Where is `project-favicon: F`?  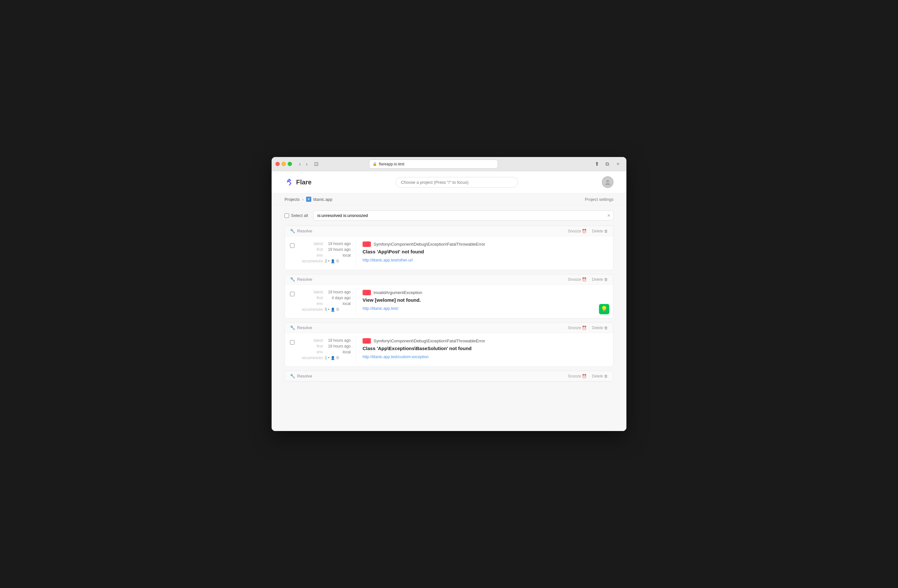
project-favicon: F is located at coordinates (309, 199).